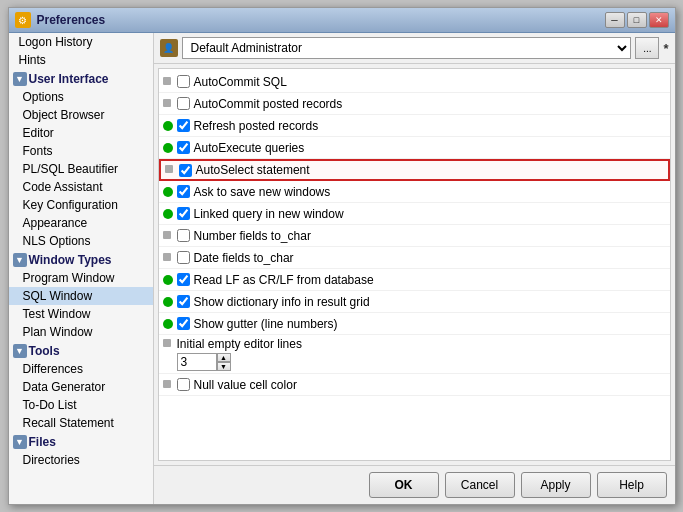 This screenshot has height=512, width=683. Describe the element at coordinates (430, 258) in the screenshot. I see `setting-label: Date fields to_char` at that location.